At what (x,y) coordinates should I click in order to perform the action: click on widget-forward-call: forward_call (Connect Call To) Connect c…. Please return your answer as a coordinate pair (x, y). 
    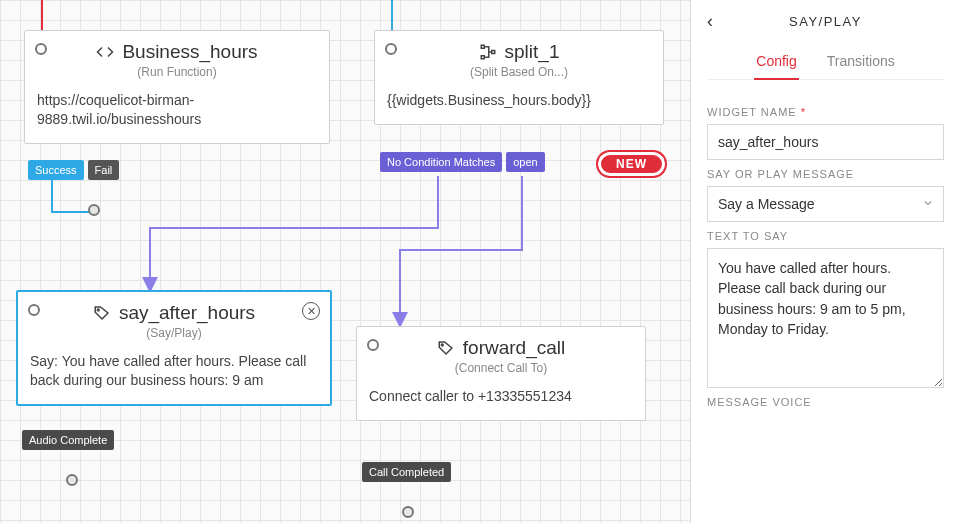
    Looking at the image, I should click on (501, 374).